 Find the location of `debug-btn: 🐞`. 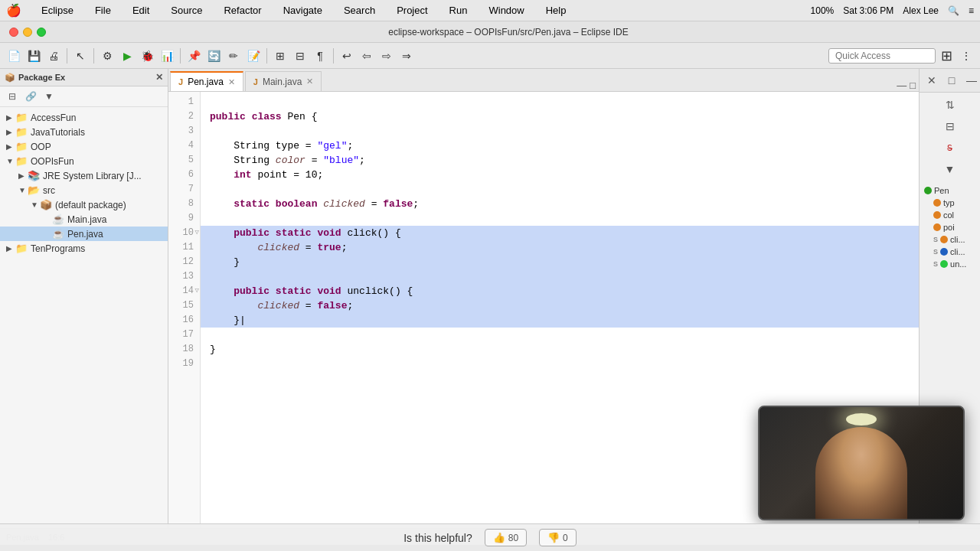

debug-btn: 🐞 is located at coordinates (147, 56).